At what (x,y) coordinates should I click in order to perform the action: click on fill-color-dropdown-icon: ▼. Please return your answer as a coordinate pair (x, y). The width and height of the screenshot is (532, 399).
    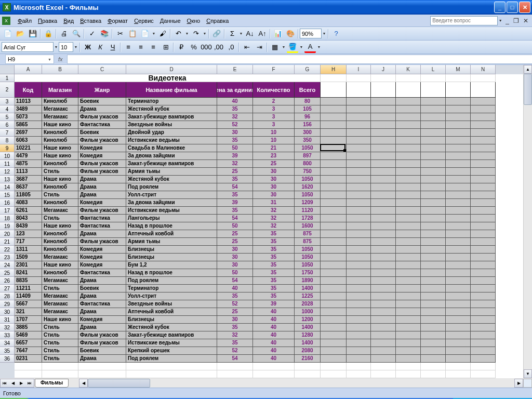
    Looking at the image, I should click on (301, 47).